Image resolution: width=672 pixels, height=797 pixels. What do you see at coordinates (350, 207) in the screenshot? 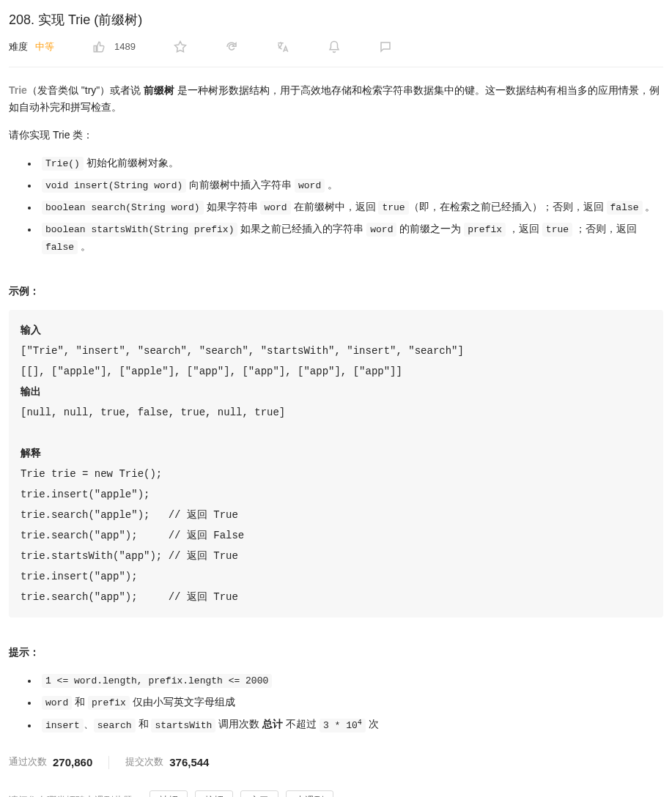
I see `list-item: boolean search(String word) 如果字符串 word 在…` at bounding box center [350, 207].